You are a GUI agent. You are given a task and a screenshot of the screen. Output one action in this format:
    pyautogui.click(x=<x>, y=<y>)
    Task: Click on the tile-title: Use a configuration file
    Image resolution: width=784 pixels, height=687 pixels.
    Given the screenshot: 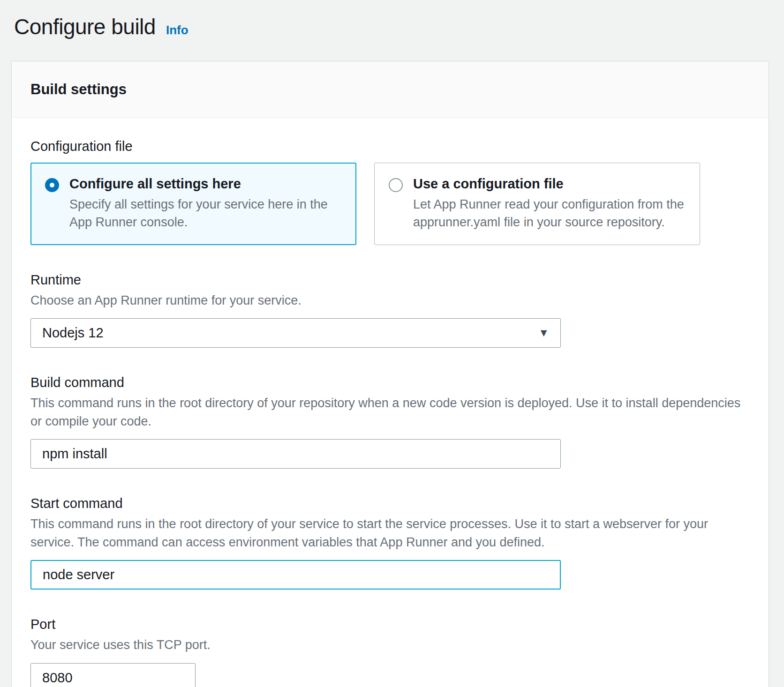 What is the action you would take?
    pyautogui.click(x=550, y=184)
    